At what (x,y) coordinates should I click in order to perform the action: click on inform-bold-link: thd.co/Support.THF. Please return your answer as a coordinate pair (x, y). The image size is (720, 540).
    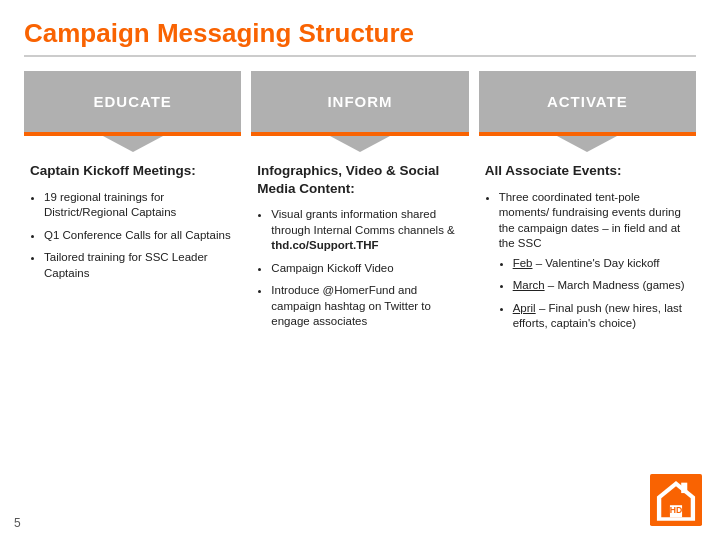
    Looking at the image, I should click on (324, 245).